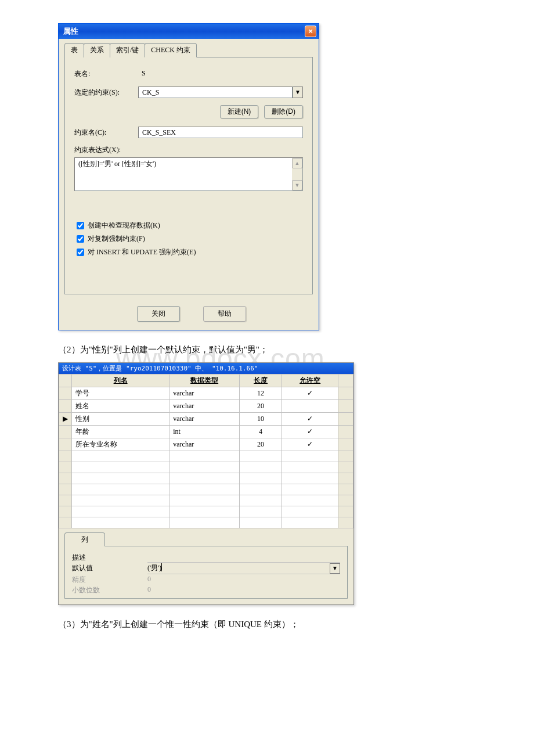 Image resolution: width=534 pixels, height=756 pixels. Describe the element at coordinates (310, 381) in the screenshot. I see `header-allow-null: 允许空` at that location.